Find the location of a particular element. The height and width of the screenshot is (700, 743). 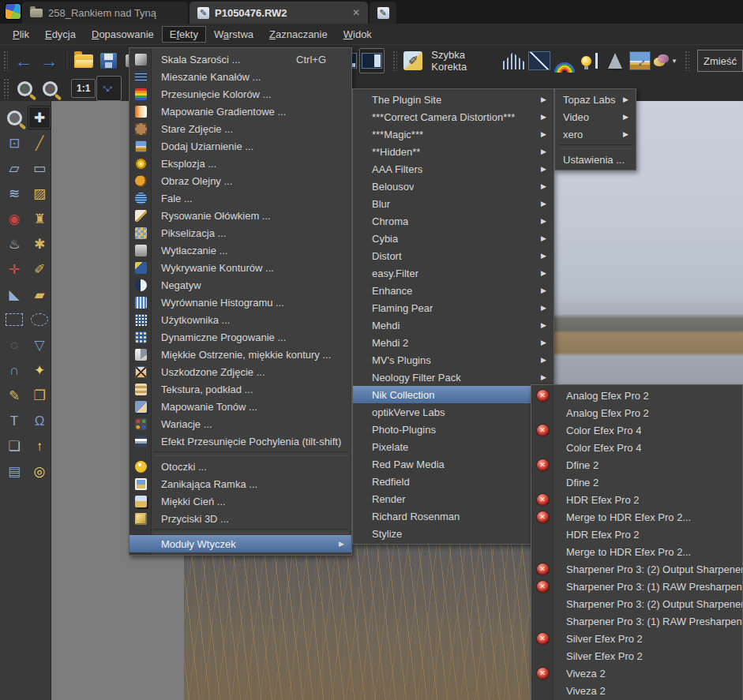

menubar-item-efekty: Efekty is located at coordinates (184, 35).